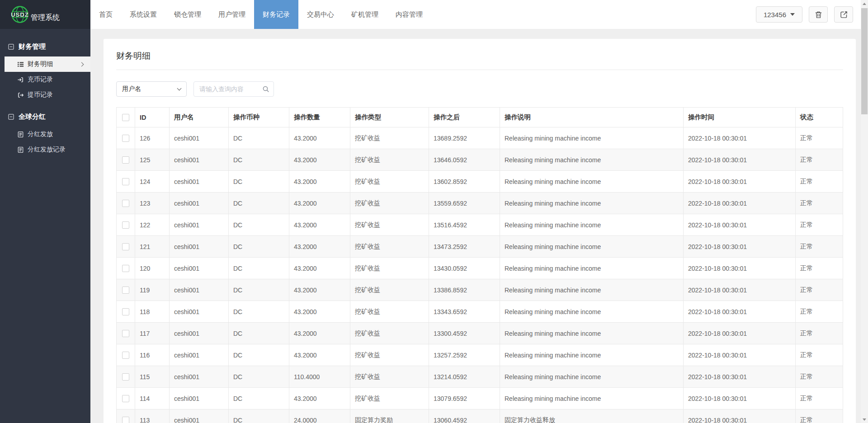  Describe the element at coordinates (266, 89) in the screenshot. I see `search-icon` at that location.